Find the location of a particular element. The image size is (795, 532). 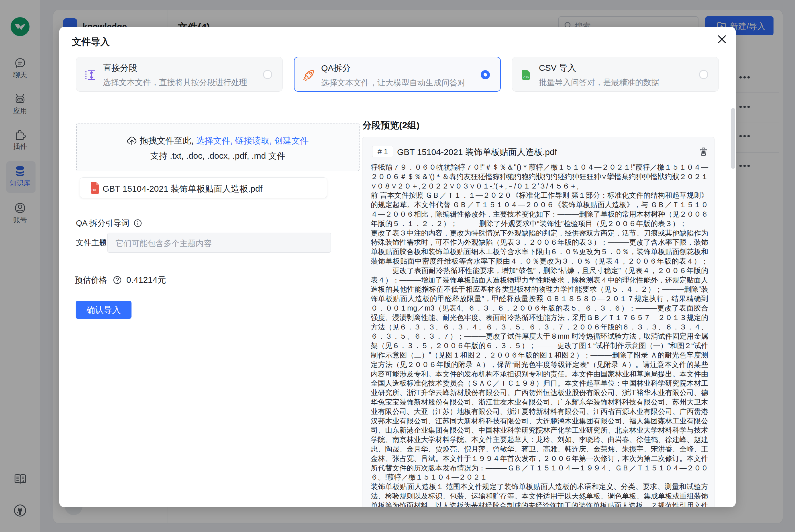

svg-text: PDF is located at coordinates (94, 190).